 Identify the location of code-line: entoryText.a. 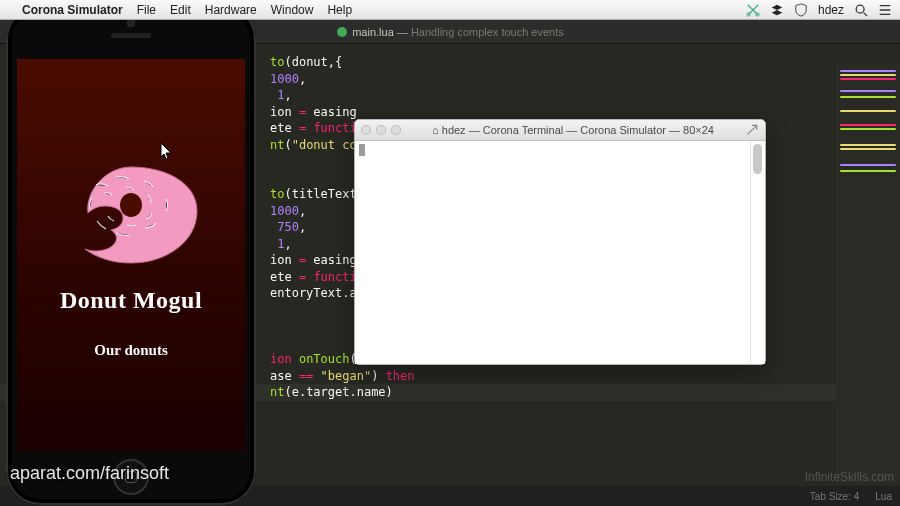
(314, 293).